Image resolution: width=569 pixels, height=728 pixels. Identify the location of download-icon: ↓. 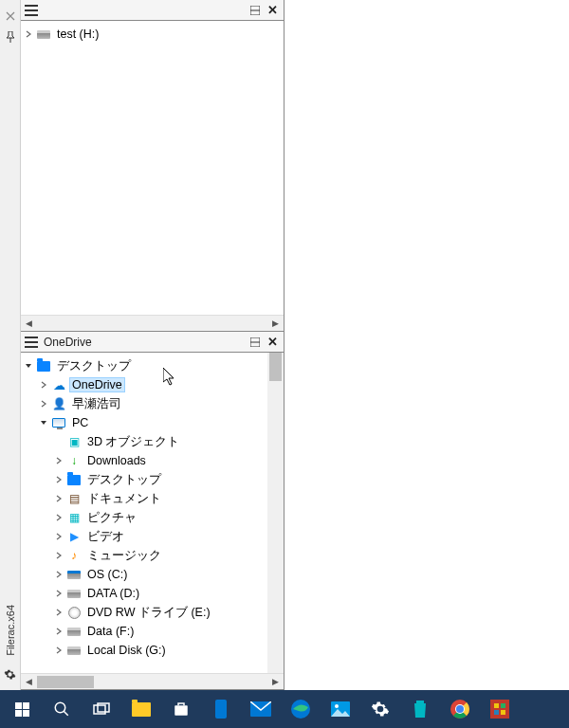
(74, 461).